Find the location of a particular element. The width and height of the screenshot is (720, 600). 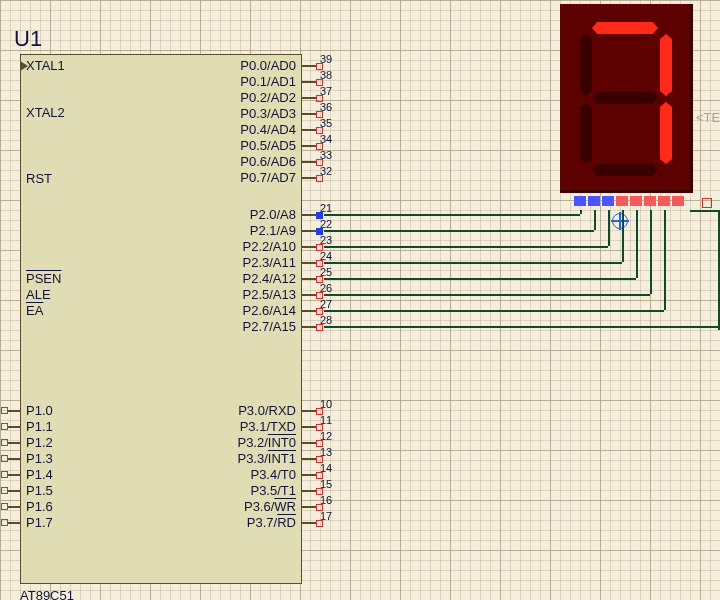

pin-label-right: P0.1/AD1 is located at coordinates (268, 82).